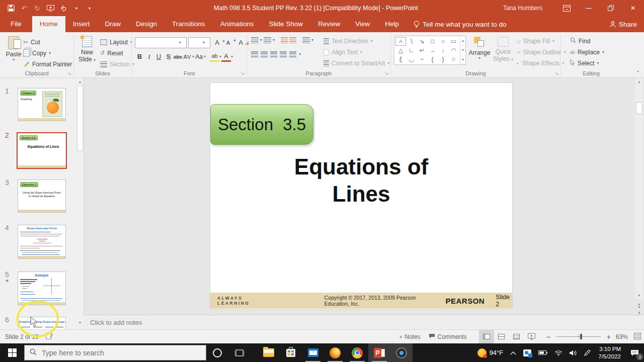  What do you see at coordinates (87, 49) in the screenshot?
I see `new-slide-button: New Slide ▾` at bounding box center [87, 49].